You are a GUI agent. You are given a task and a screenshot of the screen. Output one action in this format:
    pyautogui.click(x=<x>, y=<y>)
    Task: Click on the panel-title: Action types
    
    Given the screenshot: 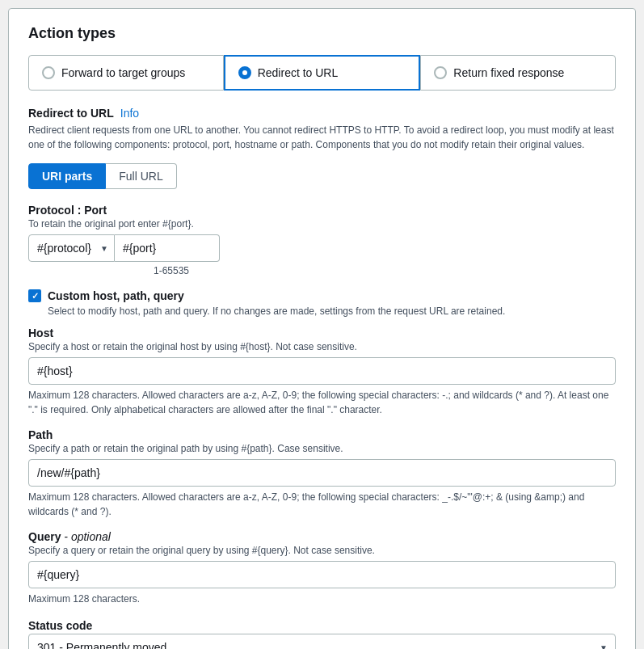 What is the action you would take?
    pyautogui.click(x=322, y=34)
    